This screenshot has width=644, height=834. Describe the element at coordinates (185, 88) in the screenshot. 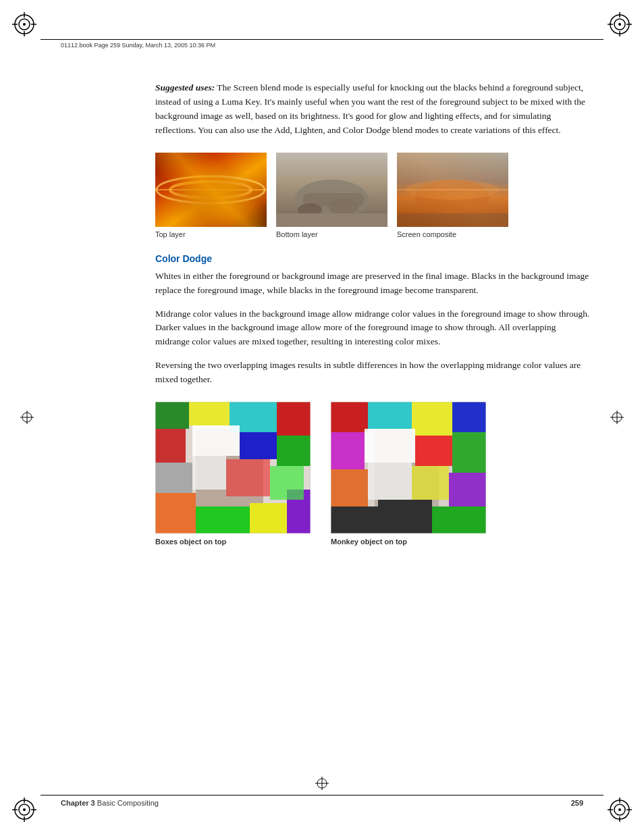

I see `suggested-uses-label: Suggested uses:` at that location.